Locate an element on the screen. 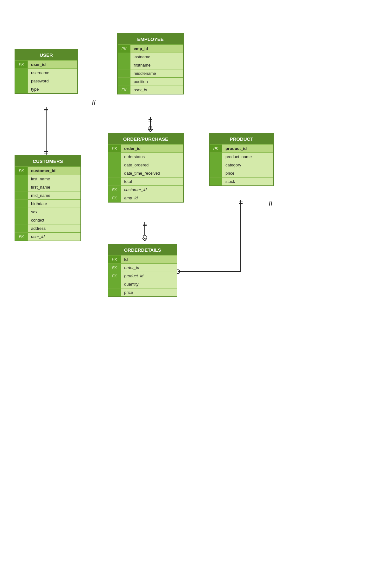 Image resolution: width=380 pixels, height=588 pixels. product-stock-key is located at coordinates (216, 181).